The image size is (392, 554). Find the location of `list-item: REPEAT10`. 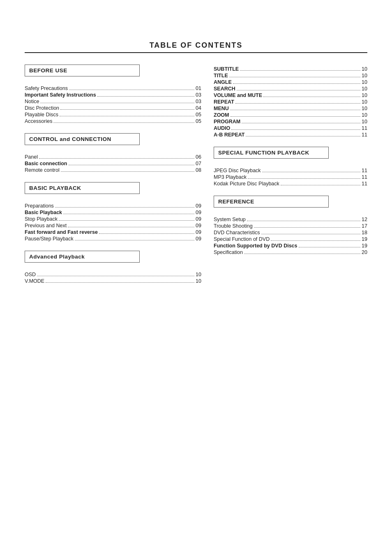

list-item: REPEAT10 is located at coordinates (291, 102).